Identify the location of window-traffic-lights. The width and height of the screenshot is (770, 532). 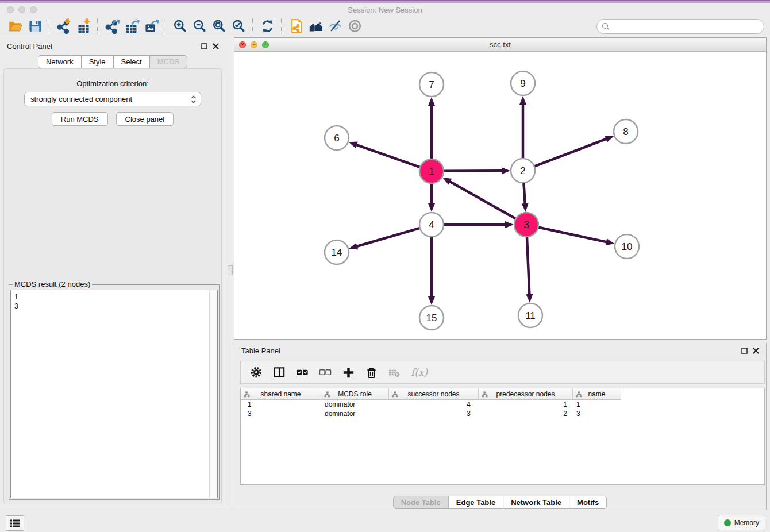
(22, 10).